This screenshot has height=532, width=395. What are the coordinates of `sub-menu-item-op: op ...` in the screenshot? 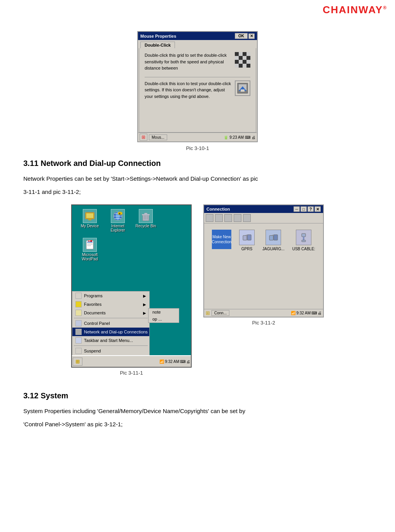 It's located at (164, 319).